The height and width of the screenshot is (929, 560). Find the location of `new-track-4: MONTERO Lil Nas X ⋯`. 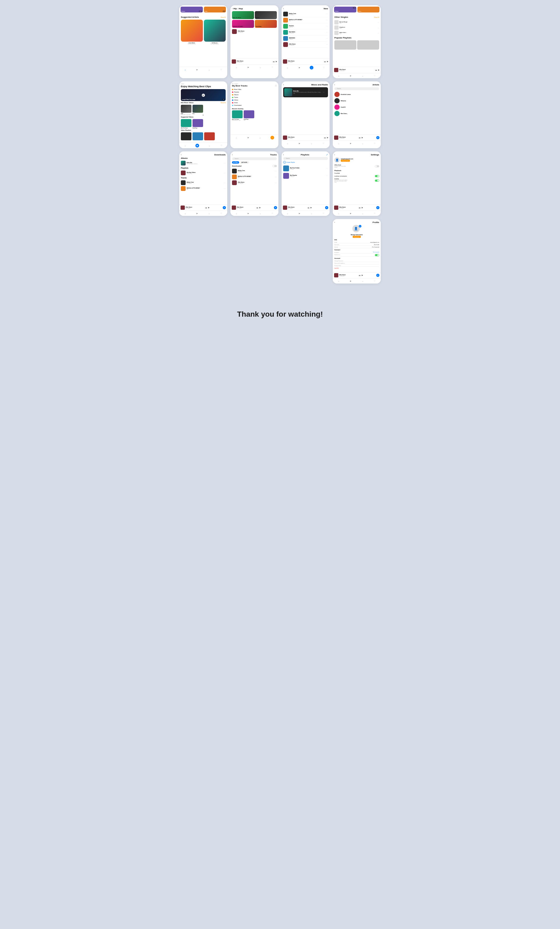

new-track-4: MONTERO Lil Nas X ⋯ is located at coordinates (305, 38).